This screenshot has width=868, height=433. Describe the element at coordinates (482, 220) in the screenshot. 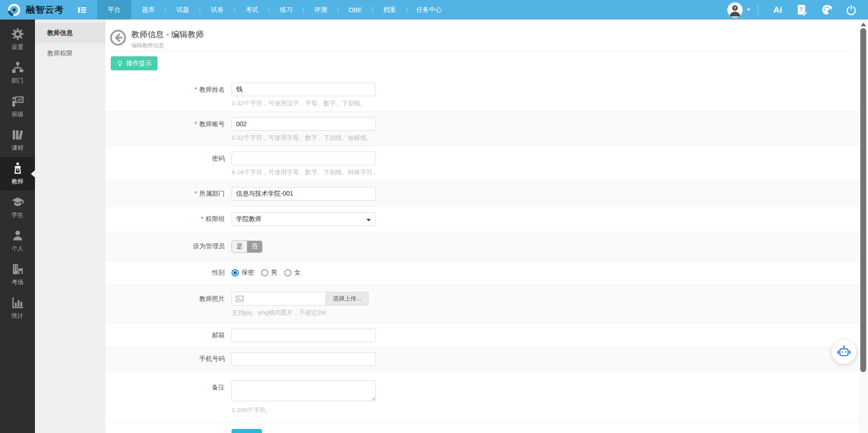

I see `form-row-permission-group: *权限组 学院教师` at that location.